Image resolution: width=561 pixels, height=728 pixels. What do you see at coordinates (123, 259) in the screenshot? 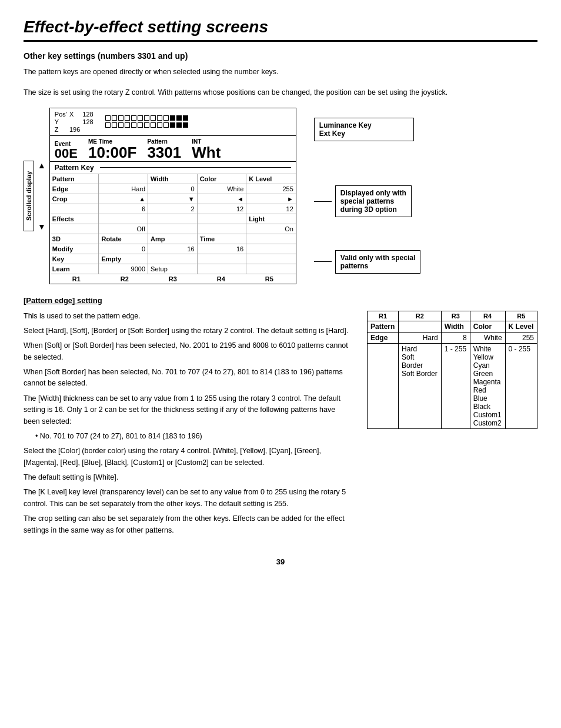
I see `empty-label: Empty` at bounding box center [123, 259].